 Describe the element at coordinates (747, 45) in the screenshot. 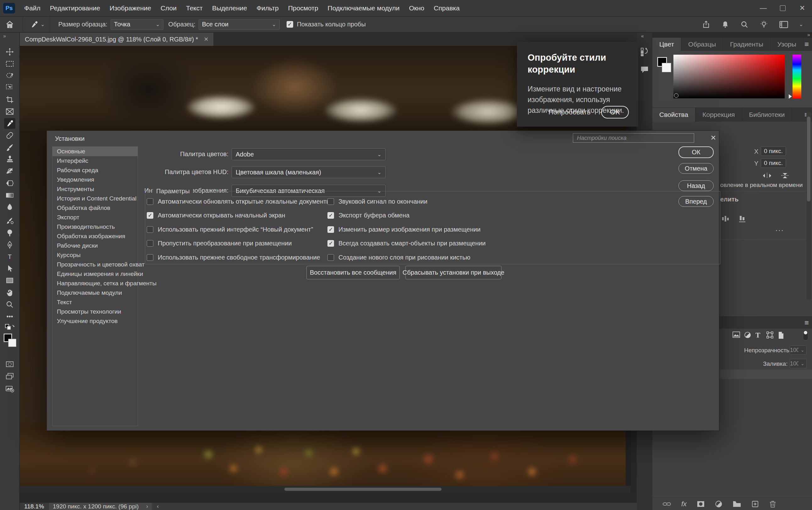

I see `tab-gradients: Градиенты` at that location.